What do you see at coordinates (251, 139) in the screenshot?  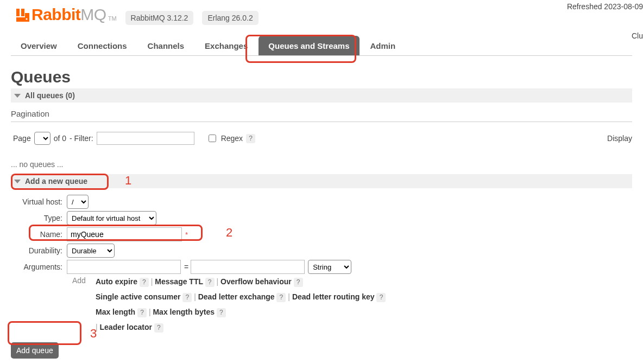 I see `regex-help-icon: ?` at bounding box center [251, 139].